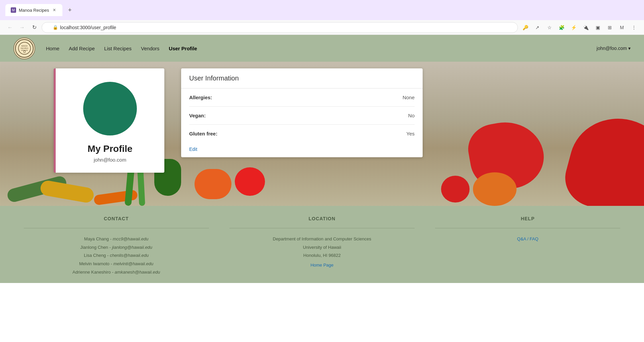 The height and width of the screenshot is (342, 644). What do you see at coordinates (612, 48) in the screenshot?
I see `user-email: john@foo.com` at bounding box center [612, 48].